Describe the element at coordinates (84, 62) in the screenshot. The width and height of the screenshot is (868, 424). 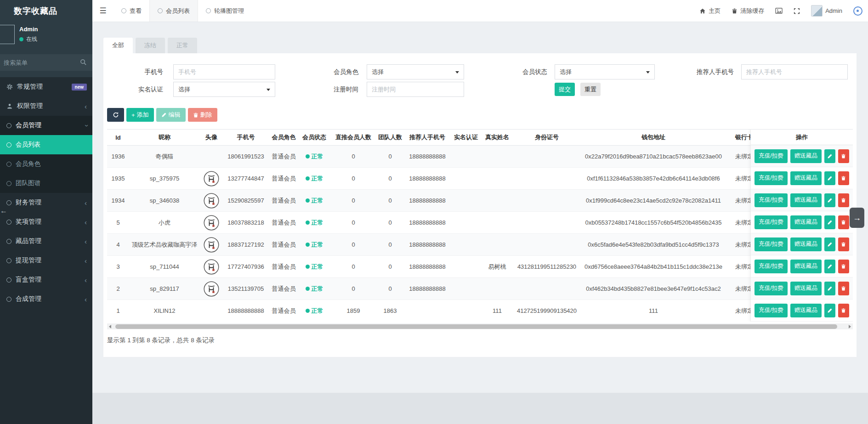
I see `search-icon` at that location.